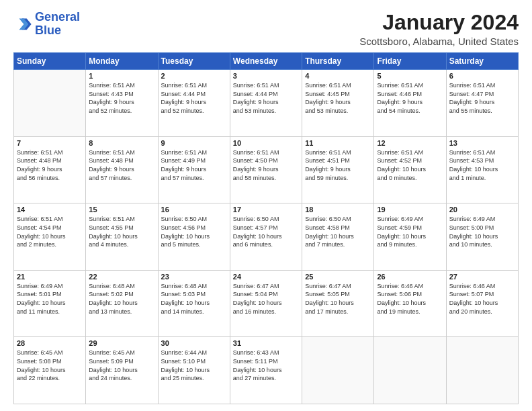 Image resolution: width=532 pixels, height=411 pixels. What do you see at coordinates (48, 30) in the screenshot?
I see `logo-blue: Blue` at bounding box center [48, 30].